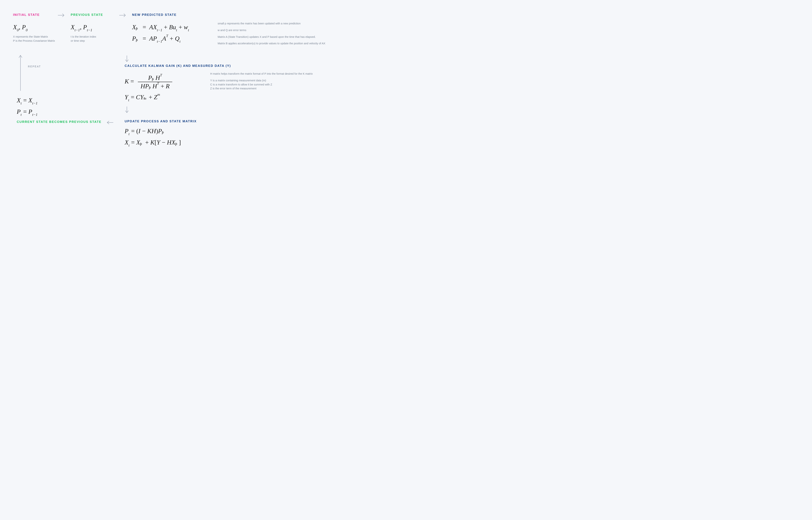 The image size is (812, 520). I want to click on eq-measured-y: Yt=CYmt+Zm, so click(165, 98).